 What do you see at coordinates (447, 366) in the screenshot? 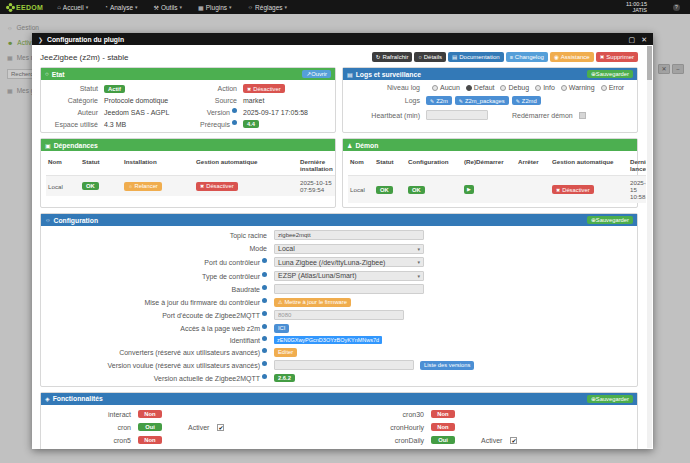
I see `versions-list-button: Liste des versions` at bounding box center [447, 366].